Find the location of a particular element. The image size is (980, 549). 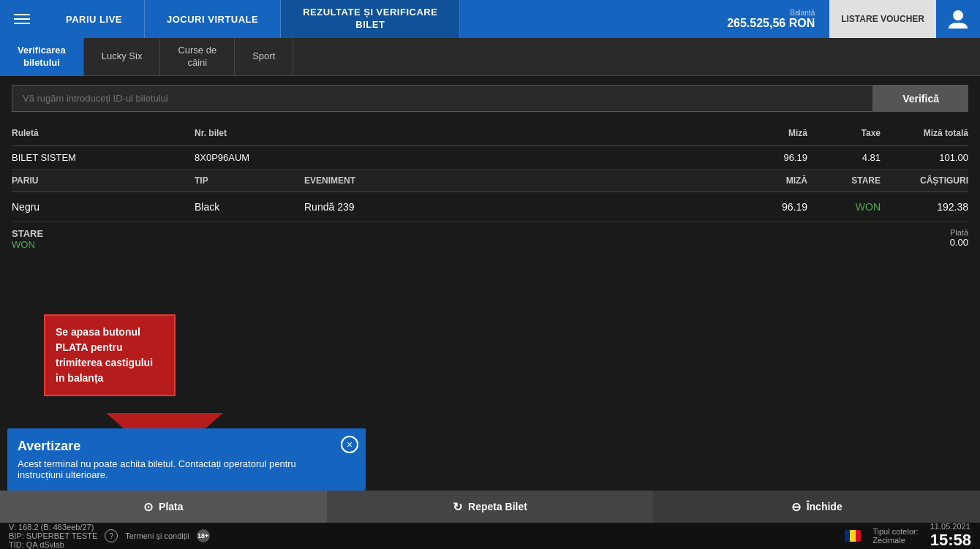

tooltip-box: Se apasa butonul PLATA pentru trimiterea… is located at coordinates (110, 355).